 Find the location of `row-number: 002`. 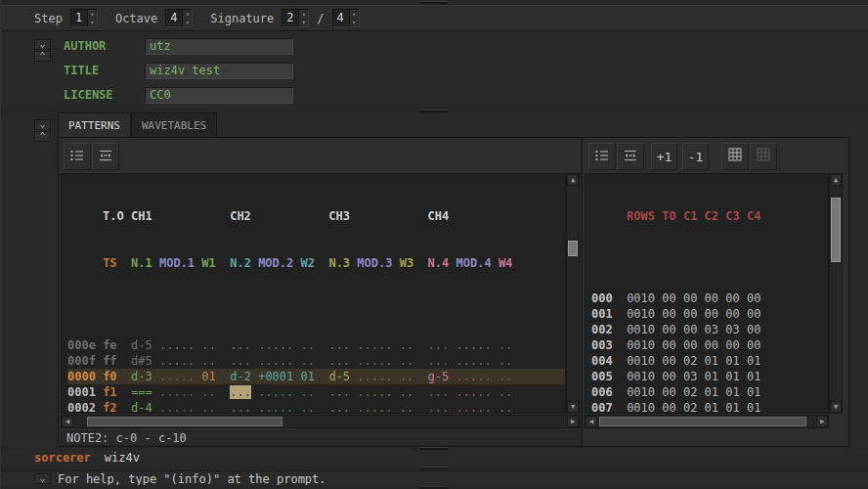

row-number: 002 is located at coordinates (602, 330).